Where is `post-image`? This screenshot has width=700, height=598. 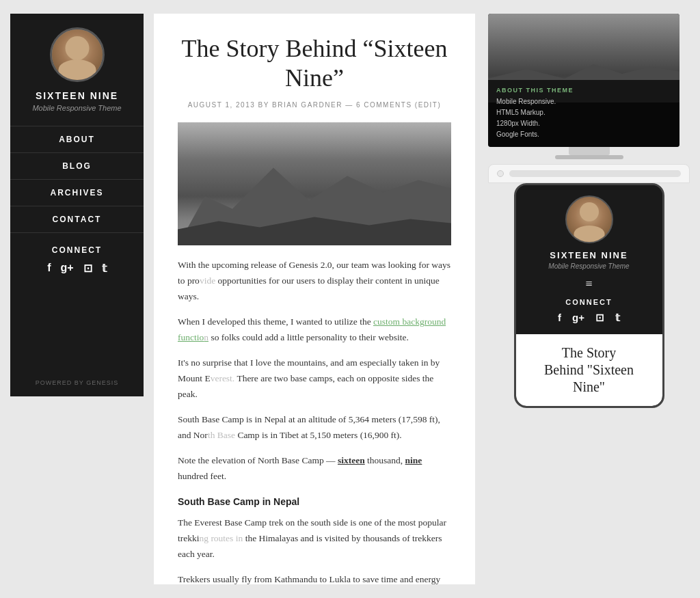 post-image is located at coordinates (314, 184).